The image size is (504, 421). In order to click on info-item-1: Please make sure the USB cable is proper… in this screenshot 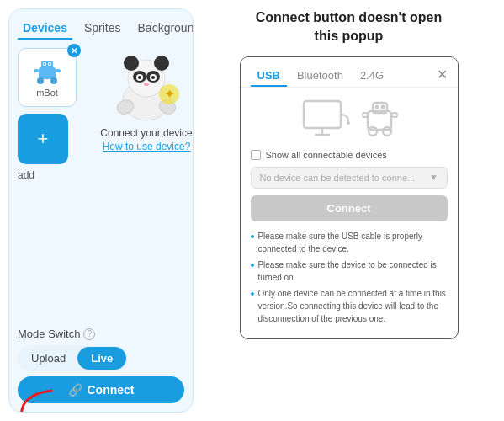, I will do `click(349, 242)`.